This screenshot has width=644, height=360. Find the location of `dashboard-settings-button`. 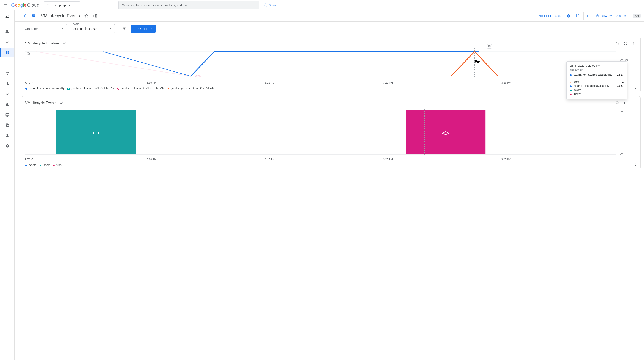

dashboard-settings-button is located at coordinates (568, 16).